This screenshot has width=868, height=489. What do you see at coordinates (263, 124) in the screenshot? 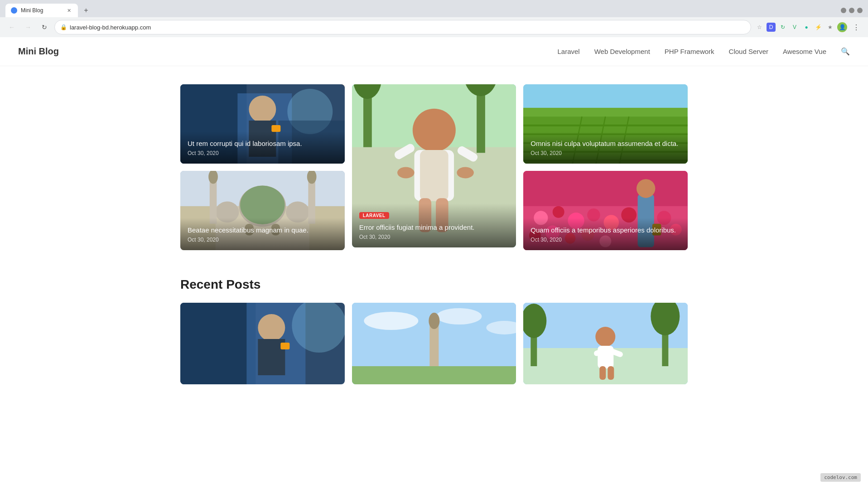
I see `featured-card-1: Ut rem corrupti qui id laboriosam ipsa. …` at bounding box center [263, 124].